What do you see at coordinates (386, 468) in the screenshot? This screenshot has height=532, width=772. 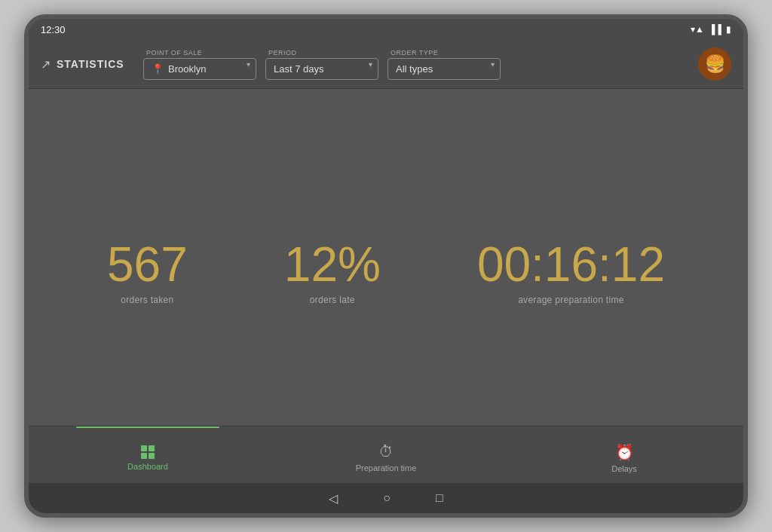 I see `preparation-time-label: Preparation time` at bounding box center [386, 468].